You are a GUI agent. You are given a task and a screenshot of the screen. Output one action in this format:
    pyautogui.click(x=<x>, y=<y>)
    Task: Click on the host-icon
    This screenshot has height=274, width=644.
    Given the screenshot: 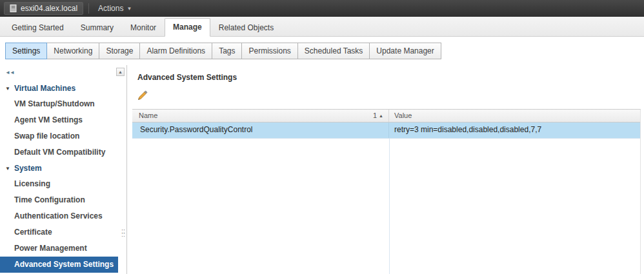 What is the action you would take?
    pyautogui.click(x=13, y=8)
    